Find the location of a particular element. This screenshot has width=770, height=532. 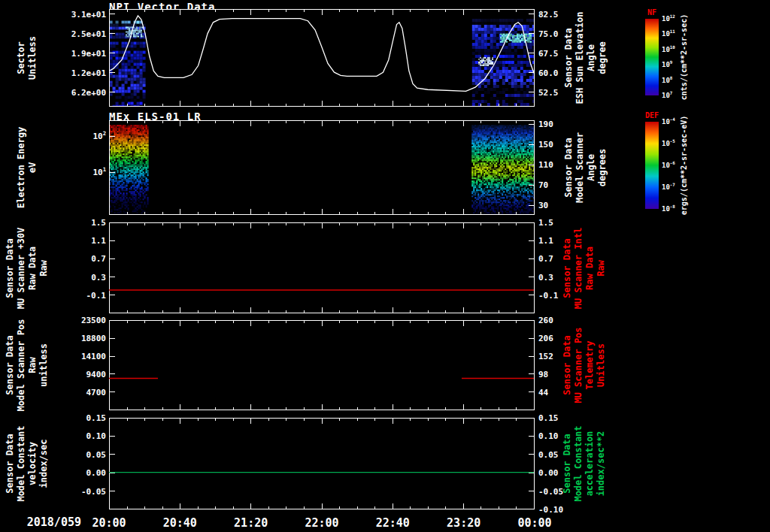

y-tick-label: 2.5e+01 is located at coordinates (89, 33).